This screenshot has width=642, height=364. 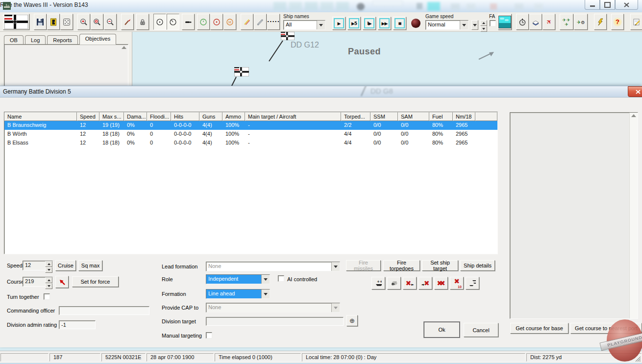 What do you see at coordinates (425, 283) in the screenshot?
I see `detach-division-button: ◄✖` at bounding box center [425, 283].